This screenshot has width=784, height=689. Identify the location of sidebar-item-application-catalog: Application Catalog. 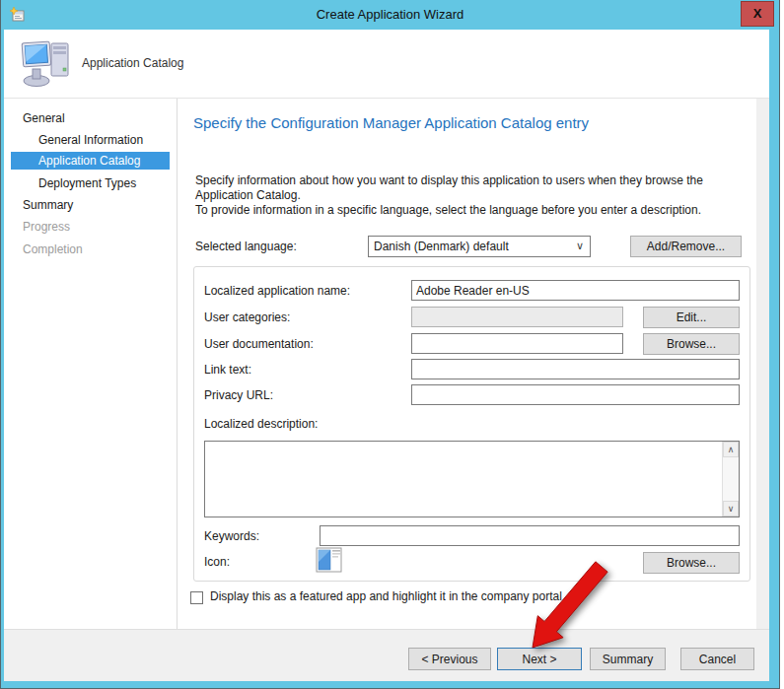
(91, 161).